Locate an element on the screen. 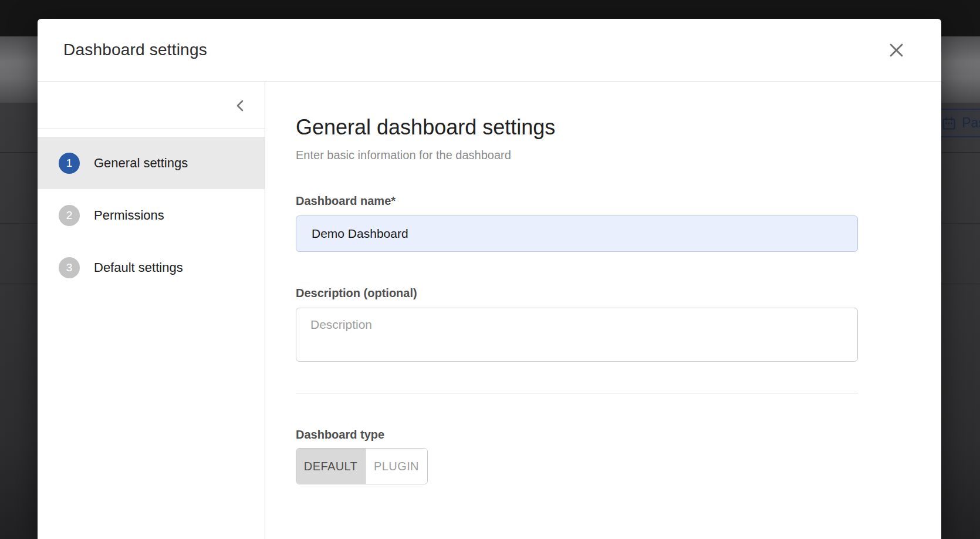  step-general-settings: 1 General settings is located at coordinates (151, 163).